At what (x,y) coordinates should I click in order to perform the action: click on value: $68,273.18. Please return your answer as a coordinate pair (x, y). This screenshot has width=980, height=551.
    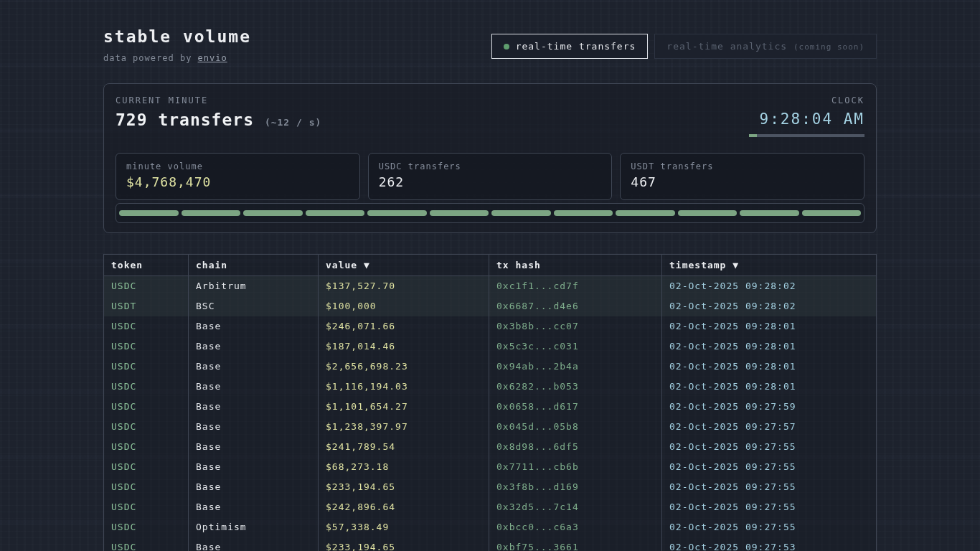
    Looking at the image, I should click on (404, 467).